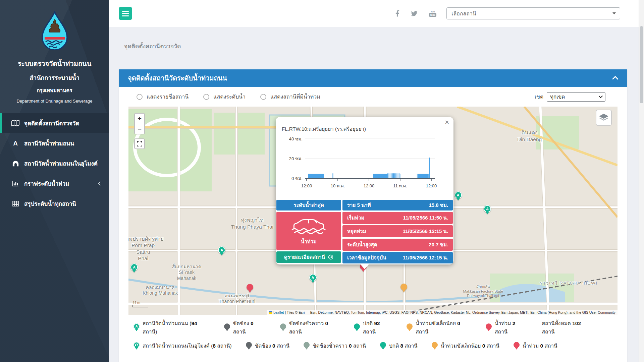 The image size is (644, 362). I want to click on table-icon, so click(15, 204).